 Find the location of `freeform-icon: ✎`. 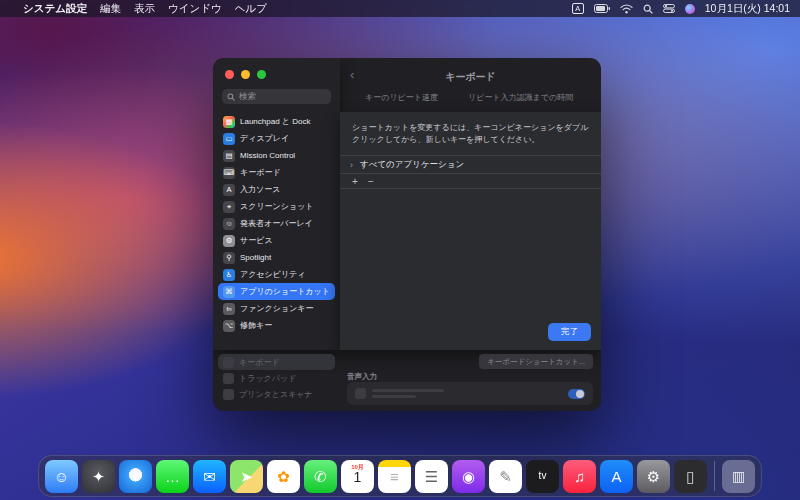

freeform-icon: ✎ is located at coordinates (506, 476).